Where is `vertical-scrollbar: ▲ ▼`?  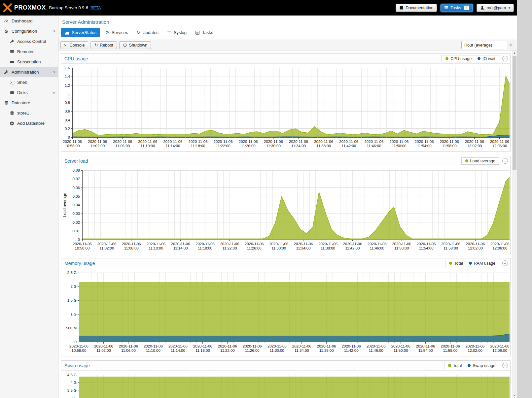 vertical-scrollbar: ▲ ▼ is located at coordinates (514, 224).